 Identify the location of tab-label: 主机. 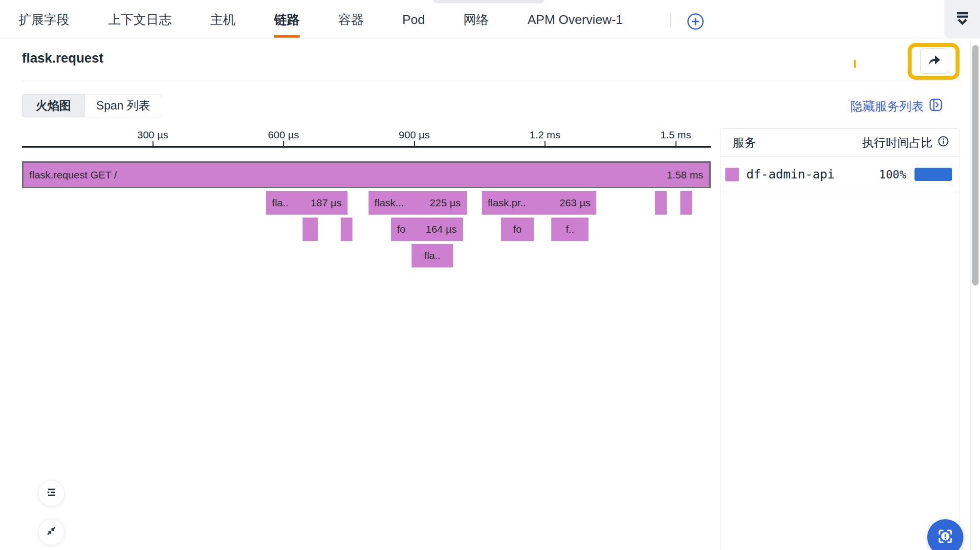
(223, 20).